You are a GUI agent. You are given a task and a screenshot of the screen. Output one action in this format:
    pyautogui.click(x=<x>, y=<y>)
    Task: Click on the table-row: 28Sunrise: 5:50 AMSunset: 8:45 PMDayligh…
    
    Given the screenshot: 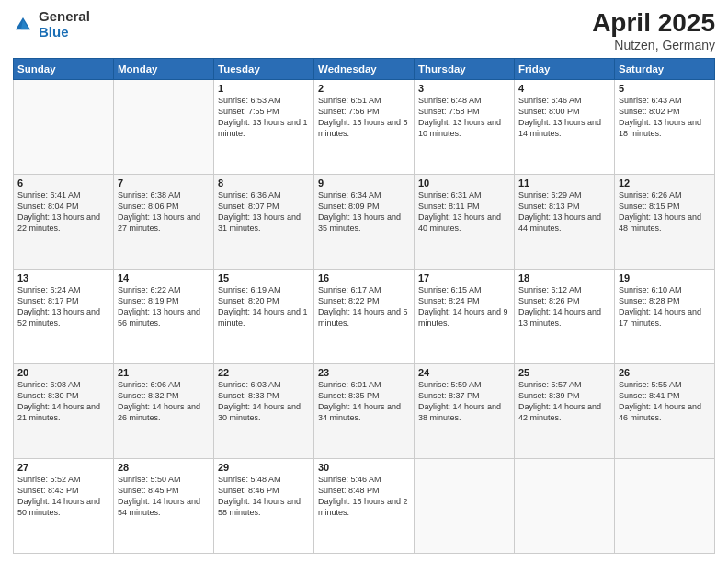 What is the action you would take?
    pyautogui.click(x=164, y=506)
    